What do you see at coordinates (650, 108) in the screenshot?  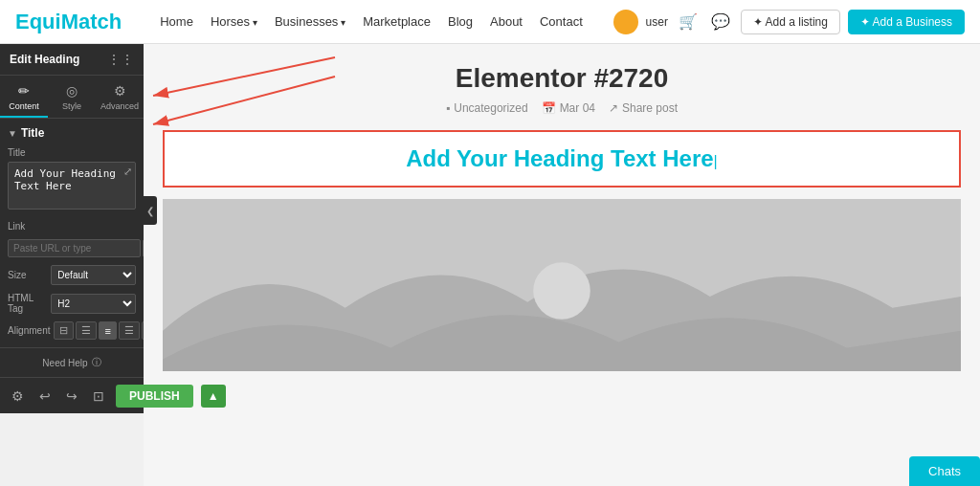 I see `share-label: Share post` at bounding box center [650, 108].